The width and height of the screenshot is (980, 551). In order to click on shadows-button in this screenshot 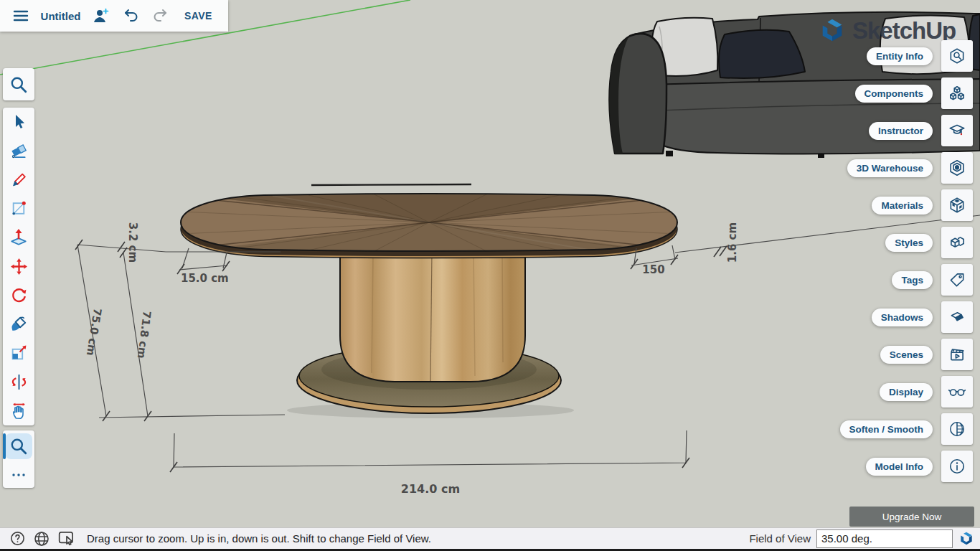, I will do `click(957, 317)`.